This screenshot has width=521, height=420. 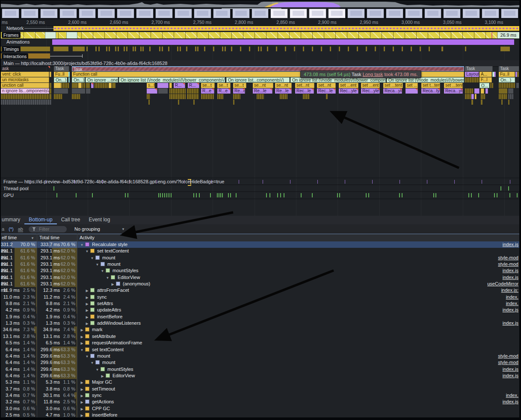 I want to click on activity-name: Major GC, so click(x=102, y=382).